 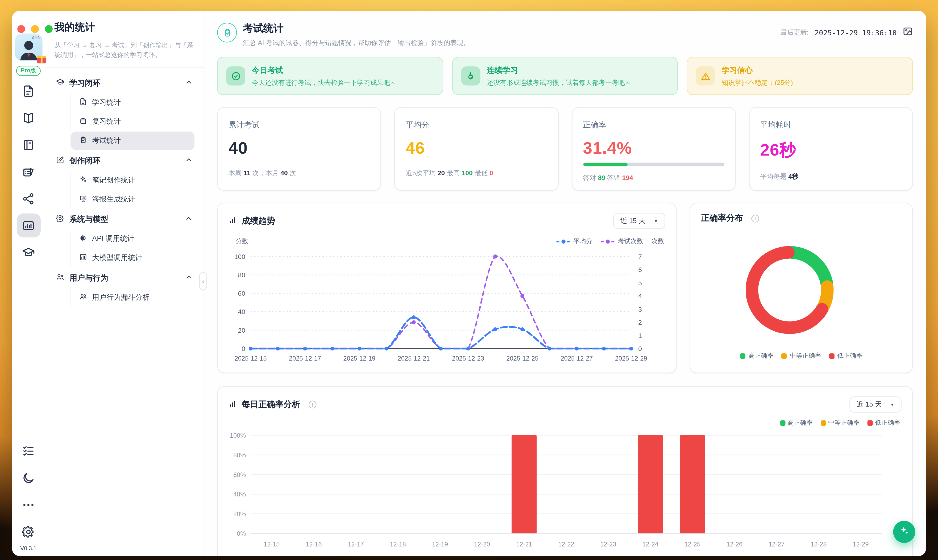 What do you see at coordinates (574, 242) in the screenshot?
I see `legend-item: 平均分` at bounding box center [574, 242].